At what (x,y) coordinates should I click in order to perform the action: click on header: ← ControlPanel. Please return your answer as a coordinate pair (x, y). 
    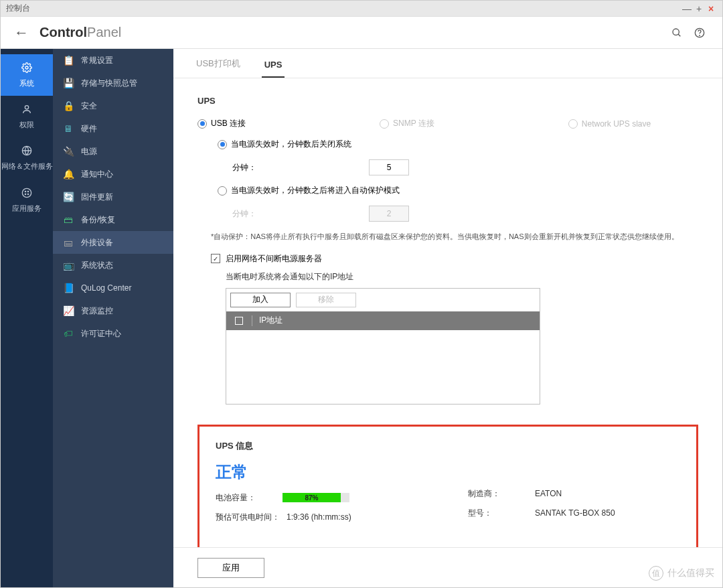
    Looking at the image, I should click on (362, 33).